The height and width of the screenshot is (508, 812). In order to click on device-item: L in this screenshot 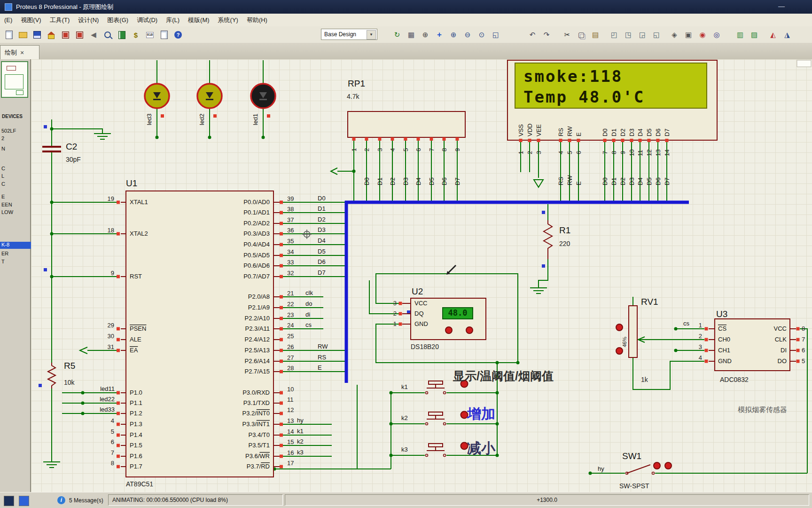, I will do `click(16, 177)`.